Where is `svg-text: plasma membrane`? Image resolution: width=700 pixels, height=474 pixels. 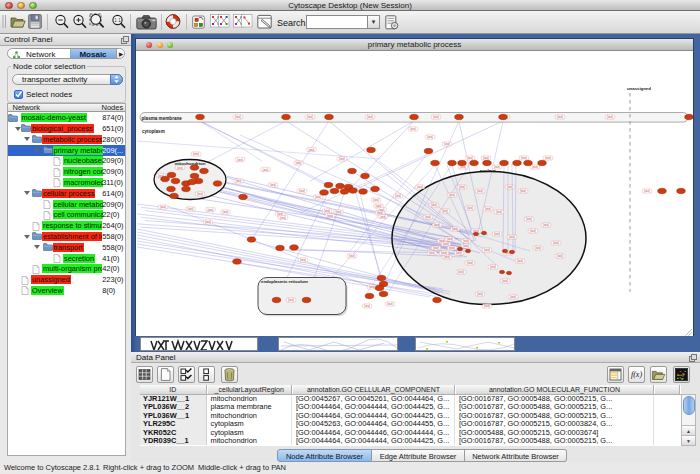
svg-text: plasma membrane is located at coordinates (162, 118).